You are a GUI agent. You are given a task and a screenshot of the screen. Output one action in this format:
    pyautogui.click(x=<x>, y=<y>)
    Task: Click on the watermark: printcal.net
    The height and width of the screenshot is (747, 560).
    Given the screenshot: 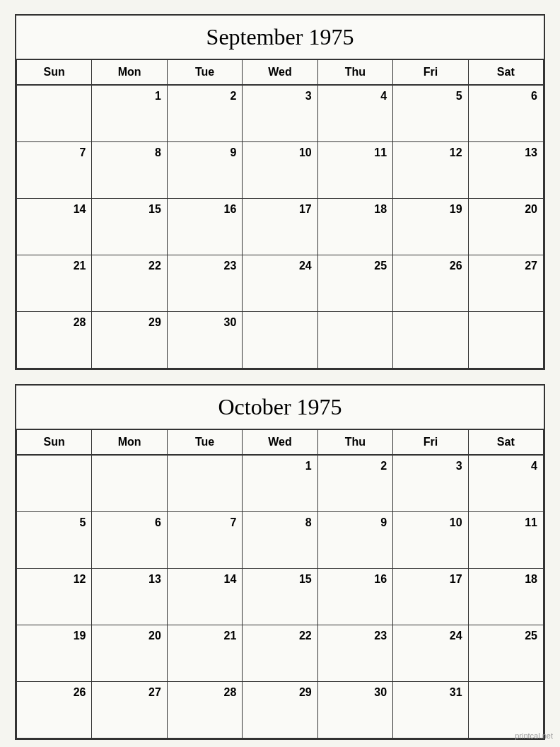 What is the action you would take?
    pyautogui.click(x=534, y=736)
    